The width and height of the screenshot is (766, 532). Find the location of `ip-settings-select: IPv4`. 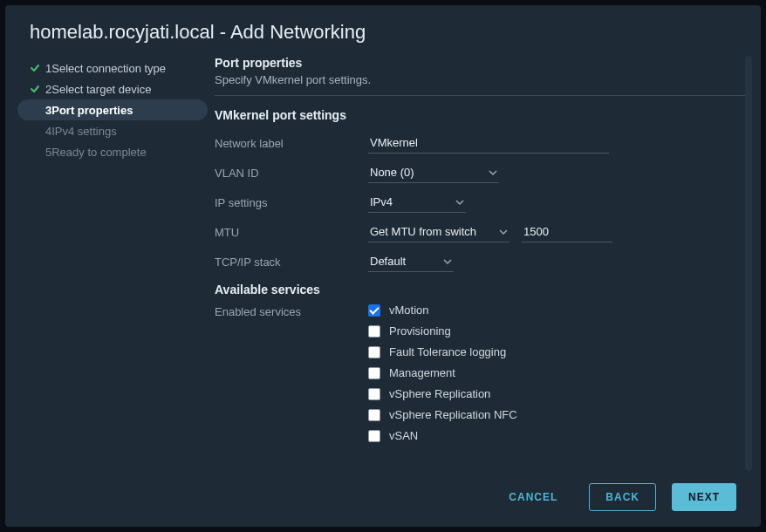

ip-settings-select: IPv4 is located at coordinates (417, 202).